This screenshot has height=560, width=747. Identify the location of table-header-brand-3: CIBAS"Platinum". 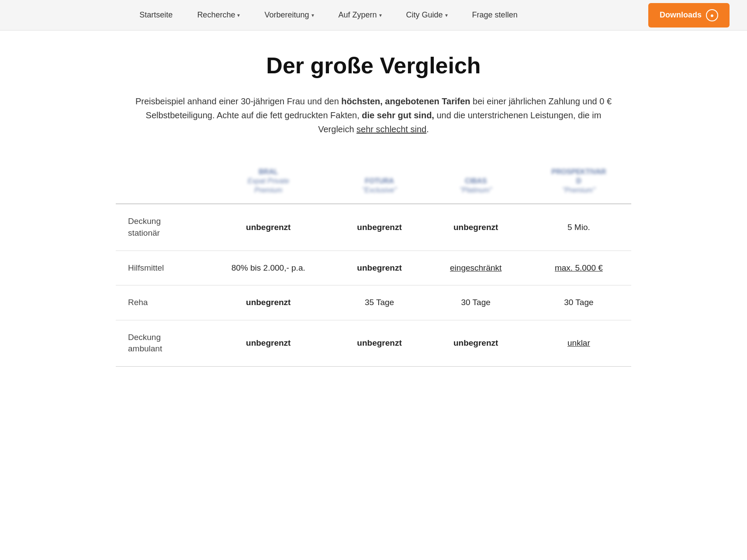
(476, 181).